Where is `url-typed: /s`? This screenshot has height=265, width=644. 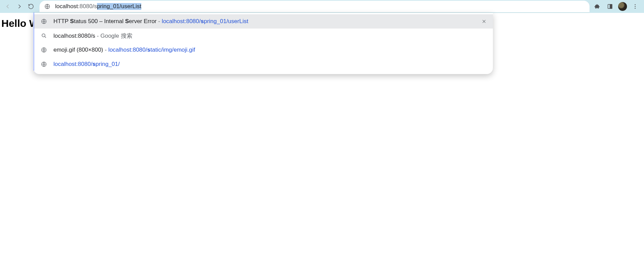
url-typed: /s is located at coordinates (95, 6).